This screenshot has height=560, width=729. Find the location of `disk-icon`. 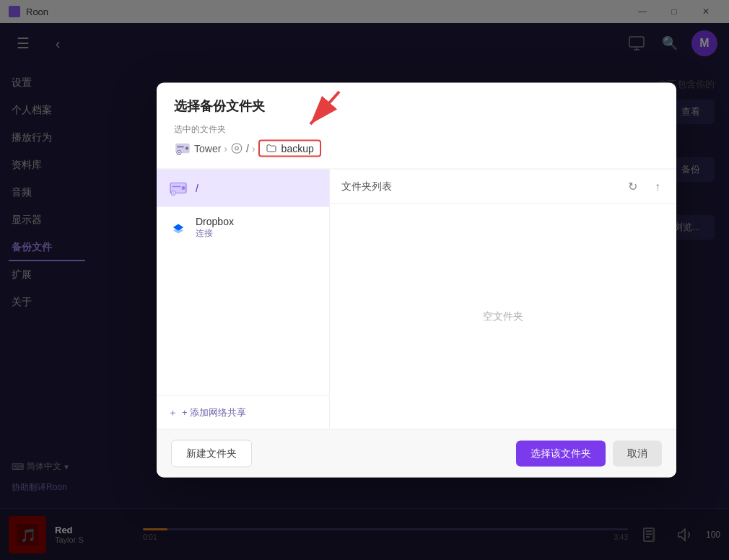

disk-icon is located at coordinates (237, 149).